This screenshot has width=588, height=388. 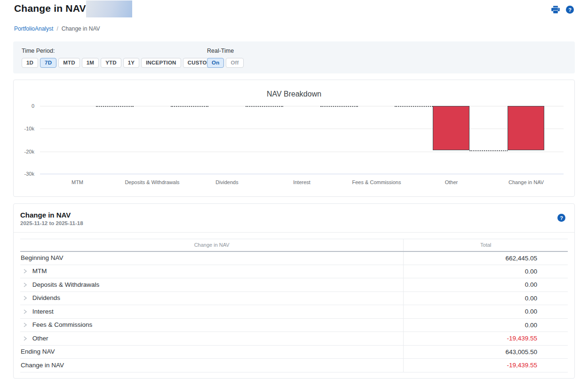 What do you see at coordinates (294, 57) in the screenshot?
I see `filter-bar: Time Period: 1D7DMTD1MYTD1YINCEPTIONCUST…` at bounding box center [294, 57].